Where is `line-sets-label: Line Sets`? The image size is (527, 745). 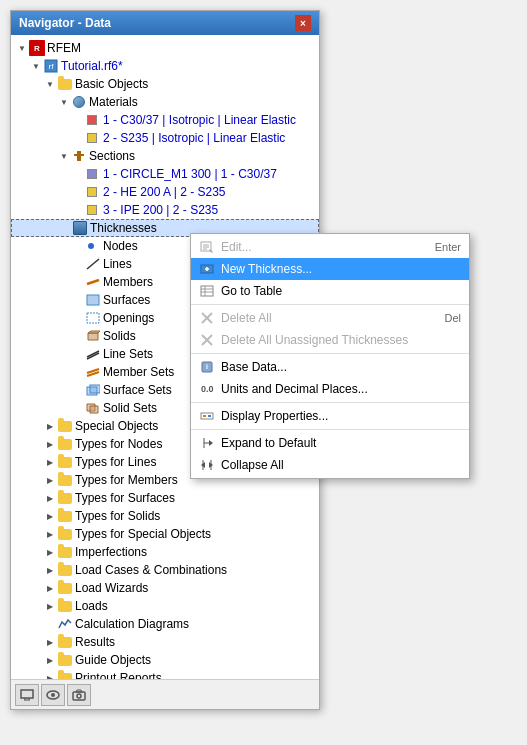 line-sets-label: Line Sets is located at coordinates (128, 354).